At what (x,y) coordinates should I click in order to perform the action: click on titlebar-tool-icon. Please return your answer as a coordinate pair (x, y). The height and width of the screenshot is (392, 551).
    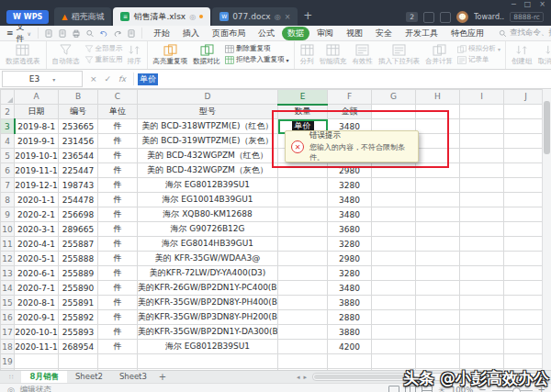
    Looking at the image, I should click on (445, 17).